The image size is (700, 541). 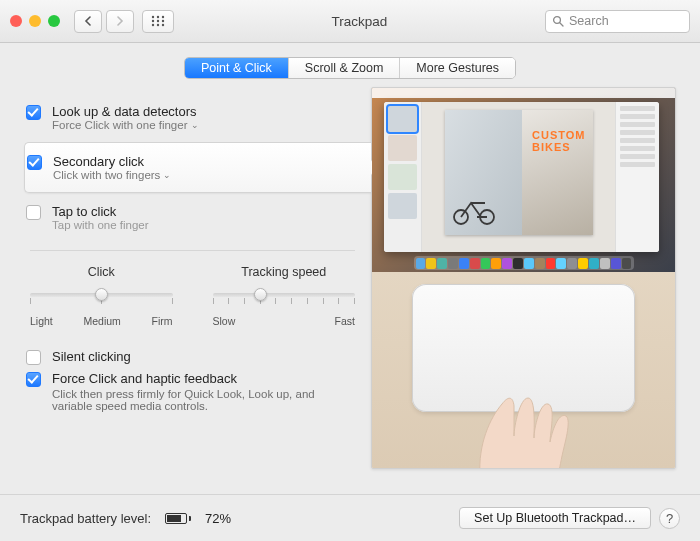 What do you see at coordinates (112, 175) in the screenshot?
I see `option-secondary-click-menu: Click with two fingers ⌄` at bounding box center [112, 175].